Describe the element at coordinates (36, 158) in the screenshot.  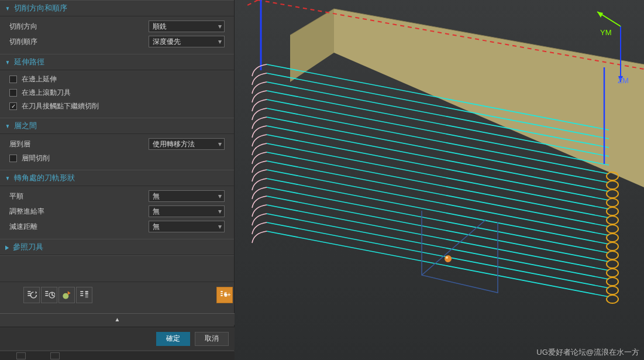
I see `interlayer-cut-label: 層間切削` at that location.